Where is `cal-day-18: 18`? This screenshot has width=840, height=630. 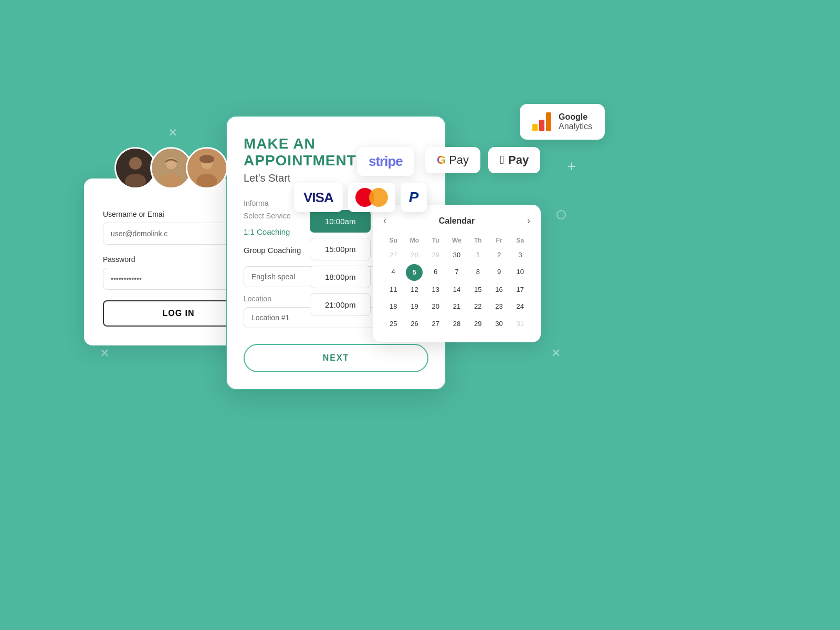 cal-day-18: 18 is located at coordinates (393, 307).